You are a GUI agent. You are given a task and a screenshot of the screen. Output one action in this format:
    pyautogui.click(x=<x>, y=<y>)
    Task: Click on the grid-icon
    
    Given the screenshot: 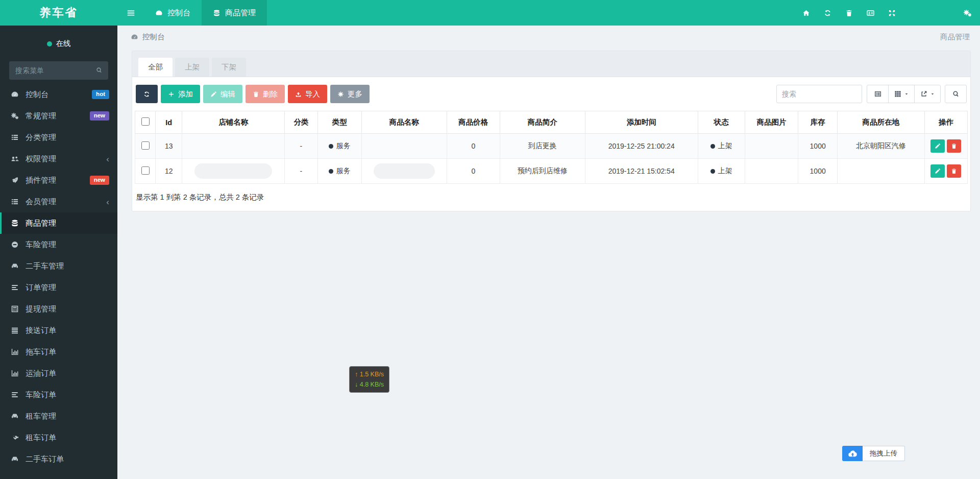 What is the action you would take?
    pyautogui.click(x=898, y=94)
    